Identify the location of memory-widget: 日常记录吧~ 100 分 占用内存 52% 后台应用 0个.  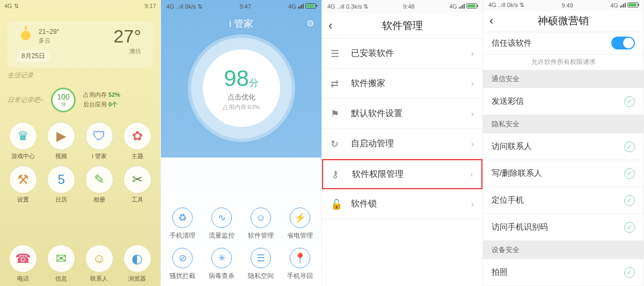
(80, 100).